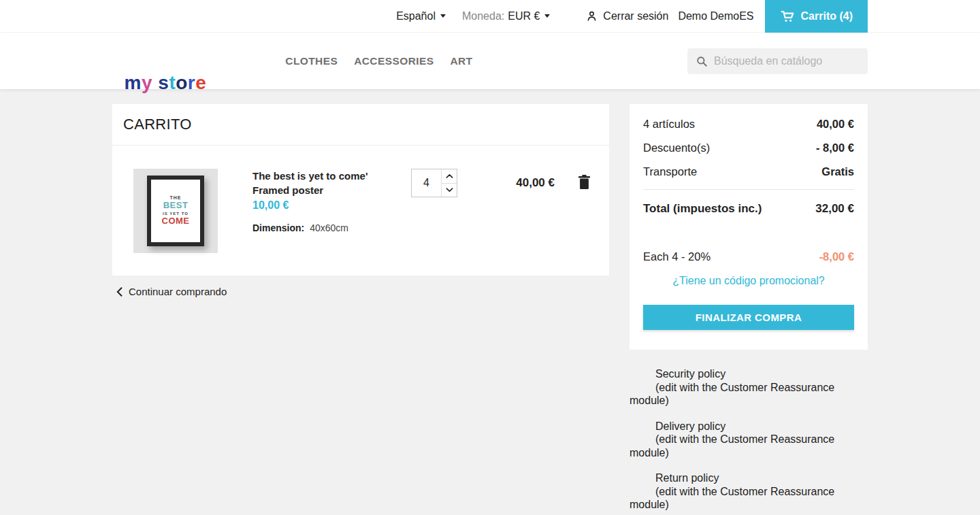  What do you see at coordinates (584, 180) in the screenshot?
I see `remove-item-button` at bounding box center [584, 180].